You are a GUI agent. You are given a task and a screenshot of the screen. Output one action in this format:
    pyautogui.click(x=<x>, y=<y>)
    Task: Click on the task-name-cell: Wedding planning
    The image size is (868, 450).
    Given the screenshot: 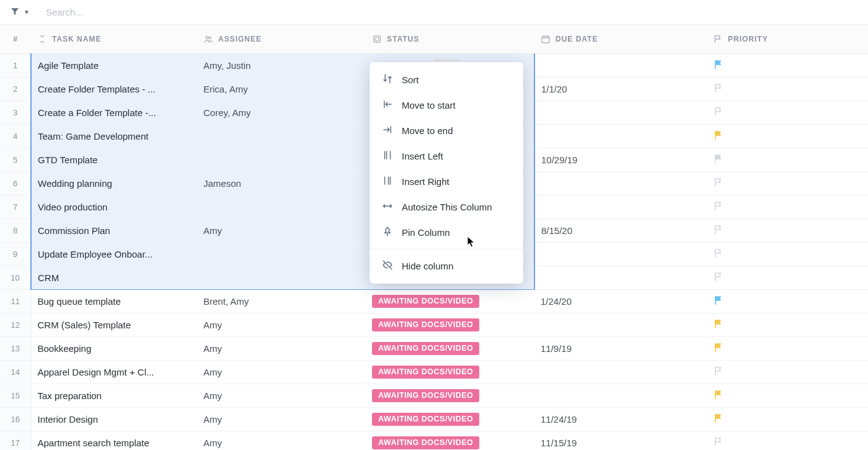 What is the action you would take?
    pyautogui.click(x=114, y=183)
    